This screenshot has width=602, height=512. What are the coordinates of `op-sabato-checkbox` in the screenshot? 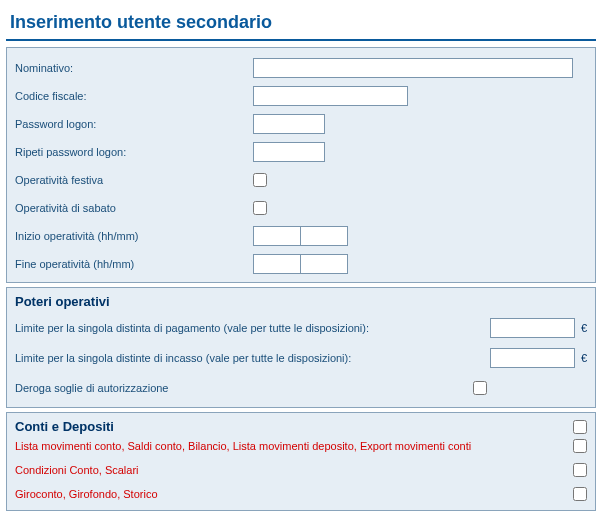 It's located at (260, 208).